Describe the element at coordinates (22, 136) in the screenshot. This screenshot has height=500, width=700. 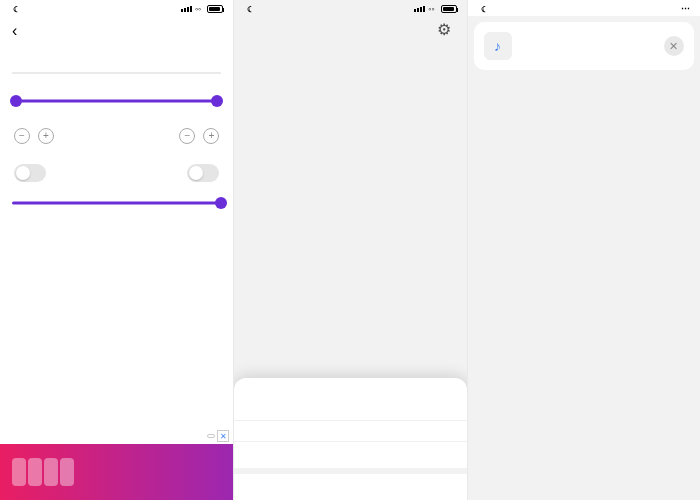
I see `start-minus-button: −` at that location.